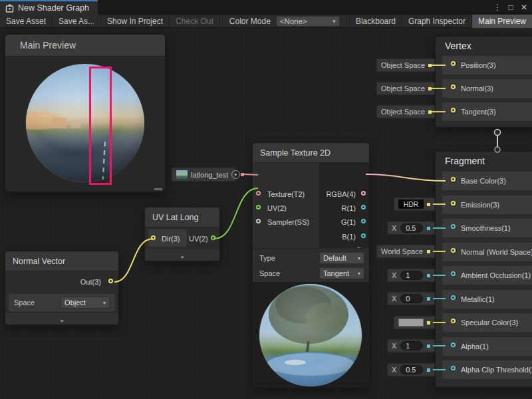 Image resolution: width=532 pixels, height=399 pixels. Describe the element at coordinates (454, 110) in the screenshot. I see `tangent-input-port` at that location.